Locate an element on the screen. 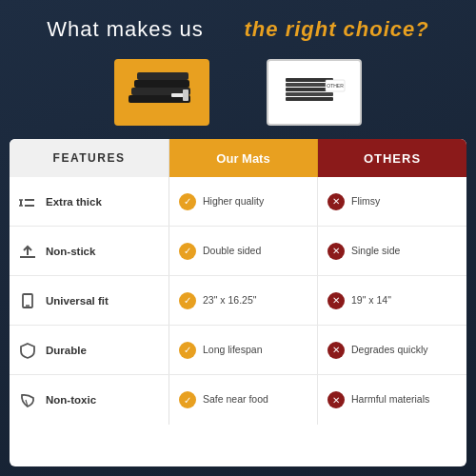 The height and width of the screenshot is (476, 476). our-mats-svg is located at coordinates (162, 93).